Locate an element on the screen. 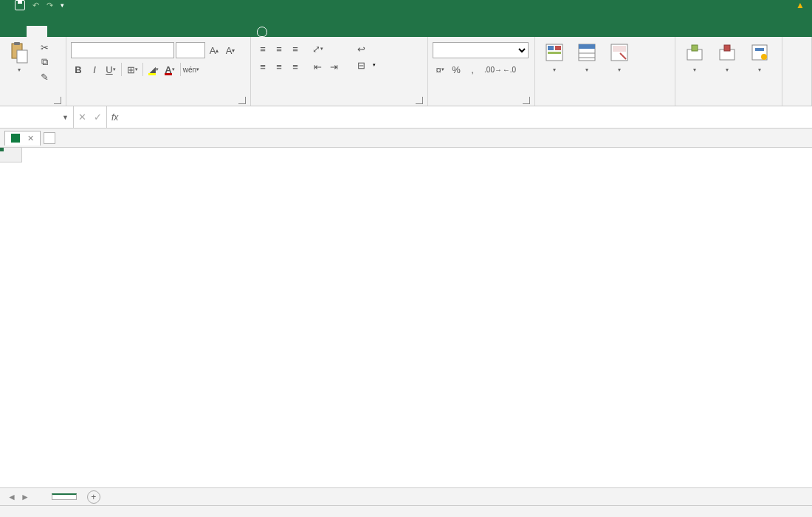 This screenshot has height=517, width=812. warning-icon: ▲ is located at coordinates (800, 5).